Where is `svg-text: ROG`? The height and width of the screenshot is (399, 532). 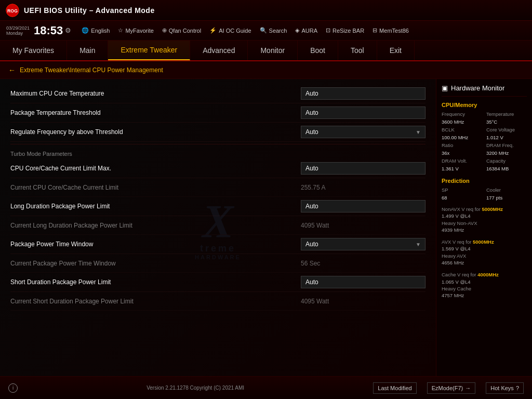
svg-text: ROG is located at coordinates (12, 11).